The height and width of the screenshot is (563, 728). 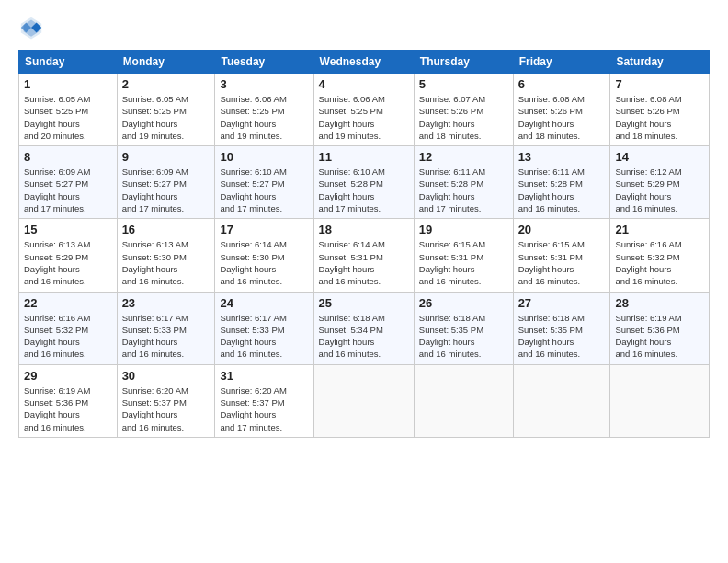 What do you see at coordinates (364, 110) in the screenshot?
I see `calendar-week-1: 1 Sunrise: 6:05 AMSunset: 5:25 PMDayligh…` at bounding box center [364, 110].